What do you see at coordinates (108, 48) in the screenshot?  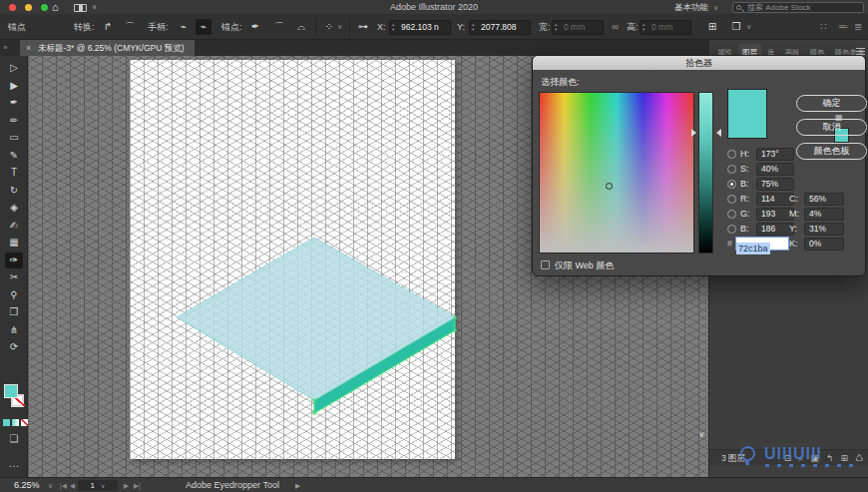 I see `document-tab: × 未标题-3* @ 6.25% (CMYK/GPU 预览)` at bounding box center [108, 48].